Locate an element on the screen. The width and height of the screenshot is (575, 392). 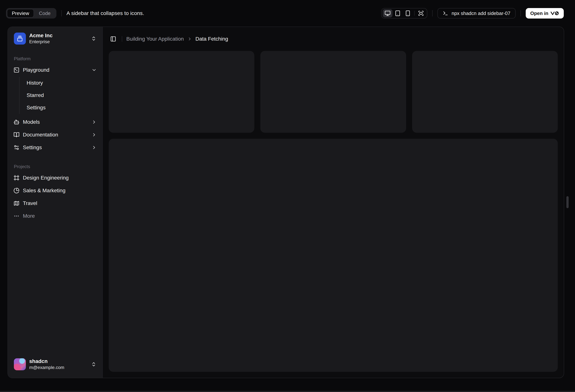
fullscreen-button is located at coordinates (421, 13).